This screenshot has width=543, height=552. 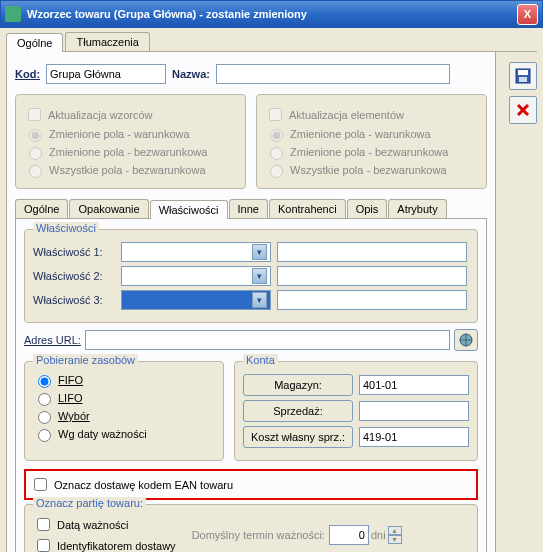 What do you see at coordinates (268, 340) in the screenshot?
I see `url-input` at bounding box center [268, 340].